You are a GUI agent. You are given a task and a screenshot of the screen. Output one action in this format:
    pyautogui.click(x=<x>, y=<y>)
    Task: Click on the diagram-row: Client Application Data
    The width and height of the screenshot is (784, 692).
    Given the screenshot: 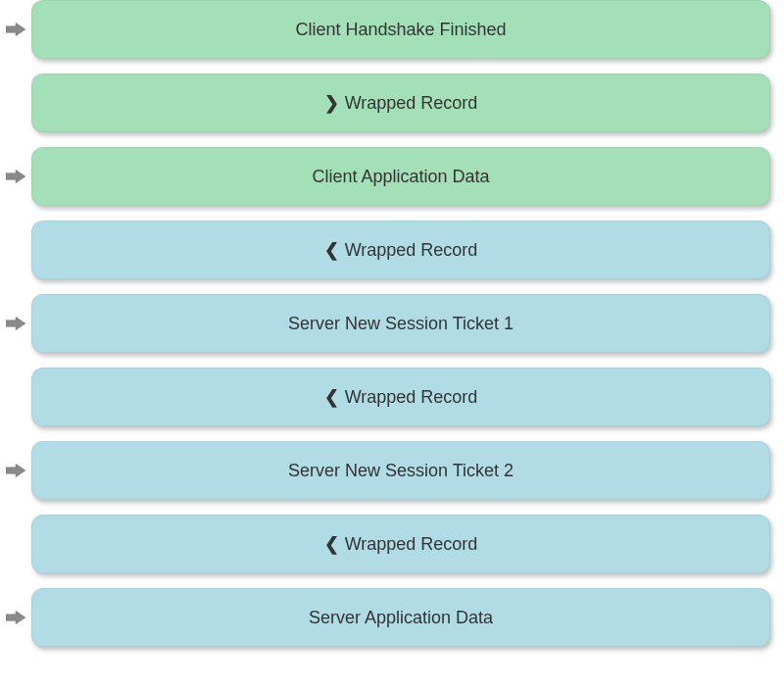 What is the action you would take?
    pyautogui.click(x=392, y=176)
    